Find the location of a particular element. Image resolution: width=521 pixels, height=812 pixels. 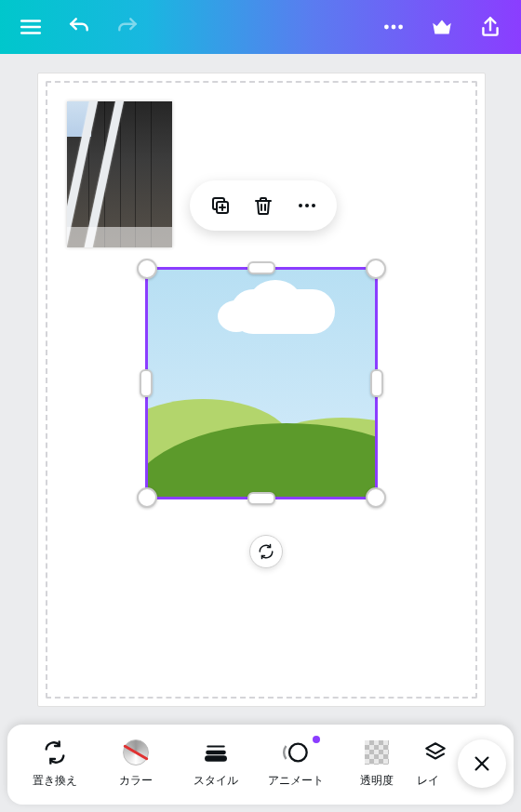

tool-style: スタイル is located at coordinates (216, 765).